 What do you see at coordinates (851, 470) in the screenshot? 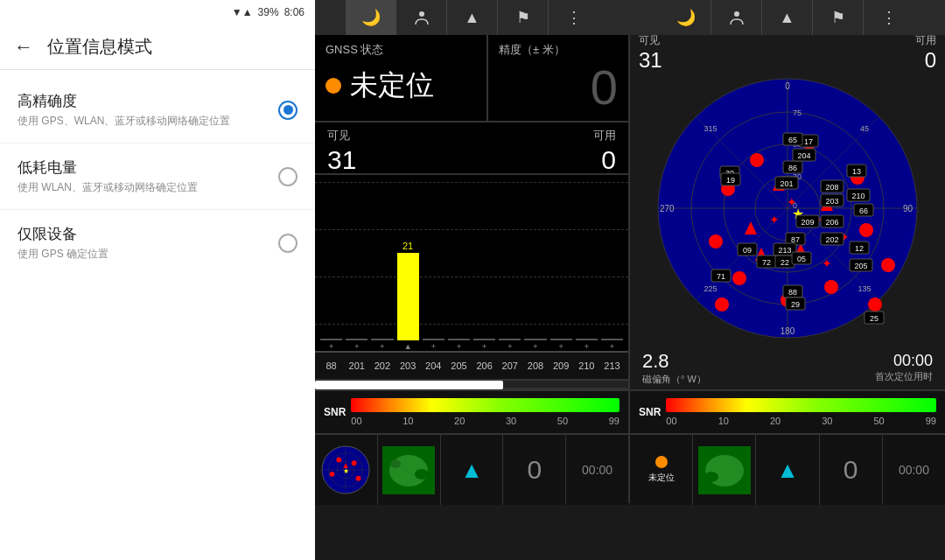
I see `thumb-zero2: 0` at bounding box center [851, 470].